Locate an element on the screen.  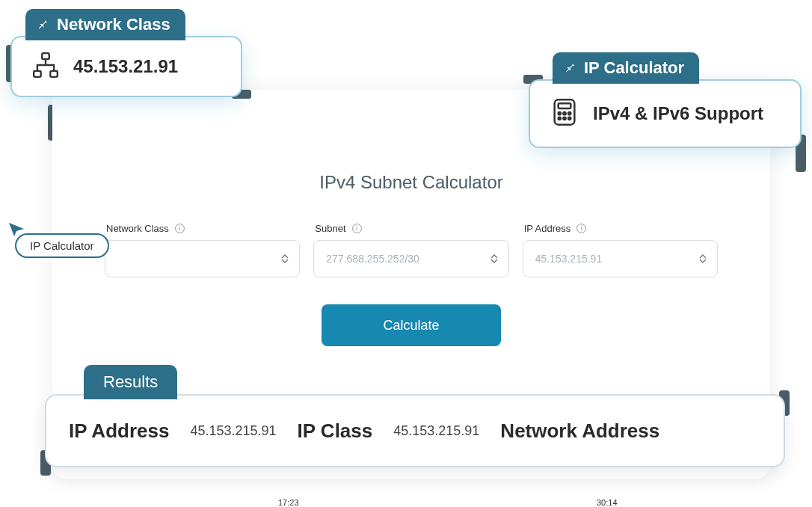
callout-value: 45.153.21.91 is located at coordinates (126, 67).